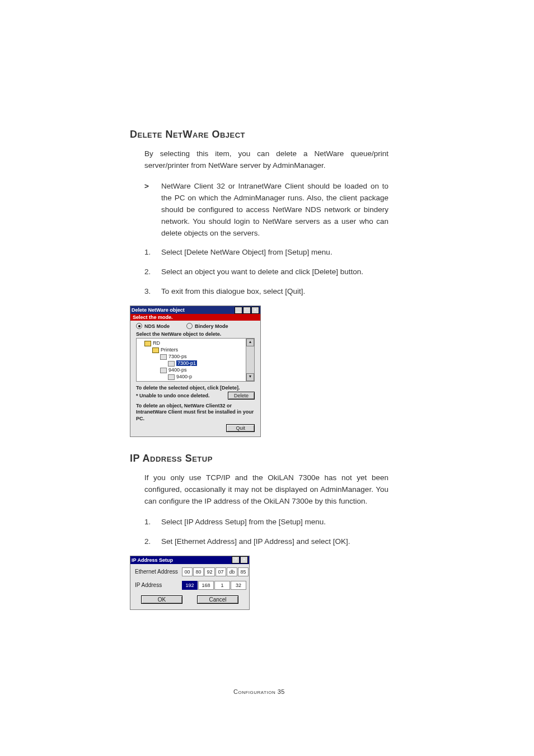 Image resolution: width=534 pixels, height=756 pixels. Describe the element at coordinates (178, 370) in the screenshot. I see `tree-item-2: 9400-ps` at that location.